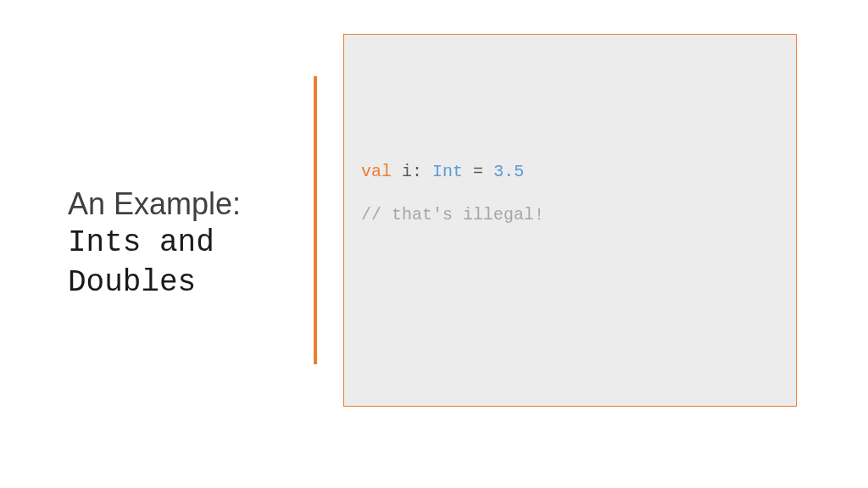 Image resolution: width=868 pixels, height=488 pixels. What do you see at coordinates (153, 244) in the screenshot?
I see `title-panel: An Example: Ints and Doubles` at bounding box center [153, 244].